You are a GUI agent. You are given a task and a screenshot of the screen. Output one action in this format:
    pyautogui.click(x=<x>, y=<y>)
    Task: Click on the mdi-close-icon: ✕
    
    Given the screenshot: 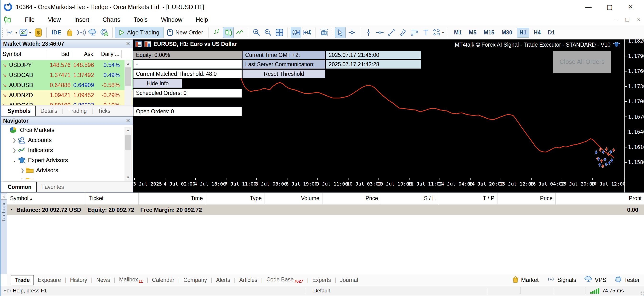 What is the action you would take?
    pyautogui.click(x=638, y=20)
    